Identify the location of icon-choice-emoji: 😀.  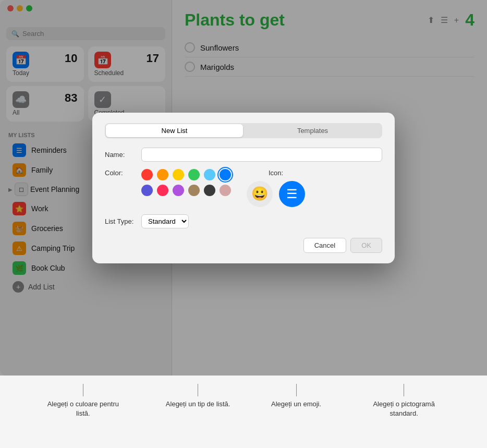
(260, 194).